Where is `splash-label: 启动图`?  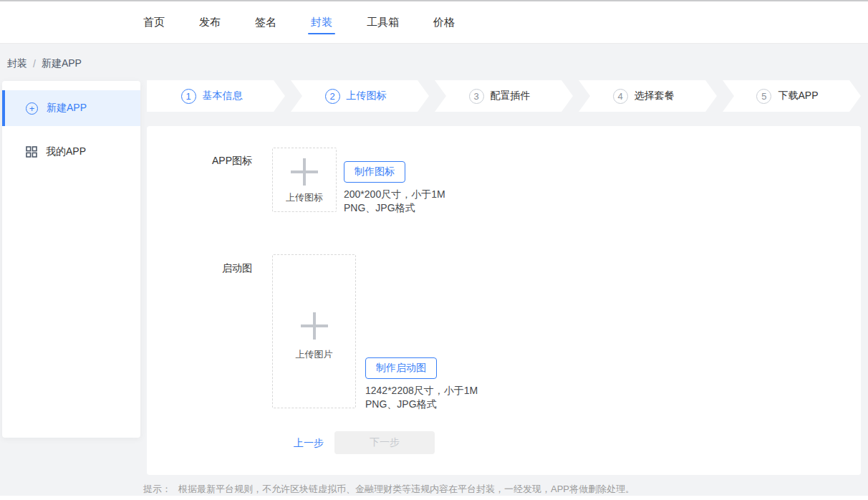 splash-label: 启动图 is located at coordinates (199, 269).